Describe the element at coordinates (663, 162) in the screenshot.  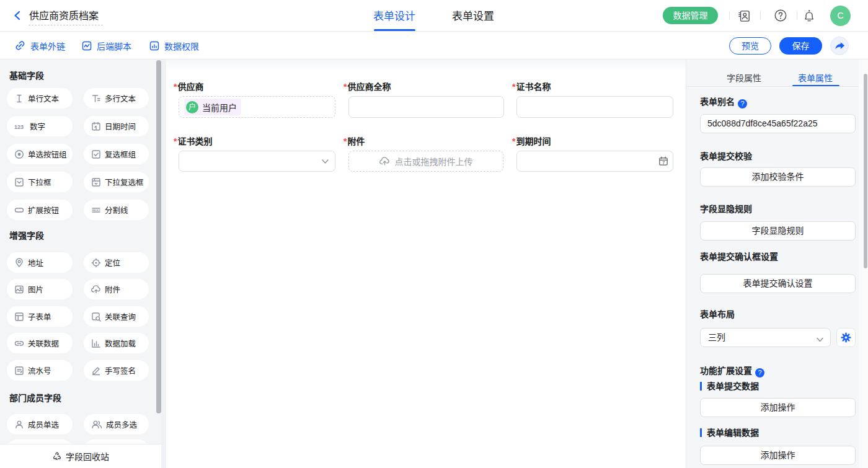
I see `svg-text: 7` at that location.